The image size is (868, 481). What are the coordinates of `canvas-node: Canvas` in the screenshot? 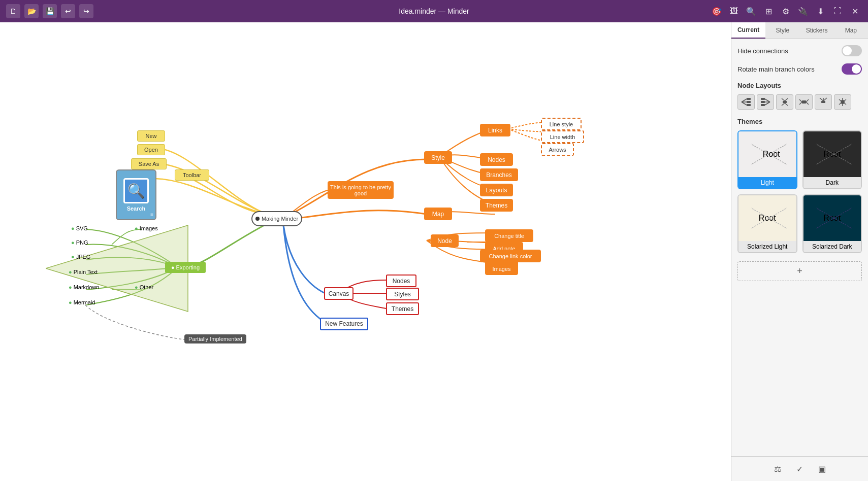 It's located at (339, 293).